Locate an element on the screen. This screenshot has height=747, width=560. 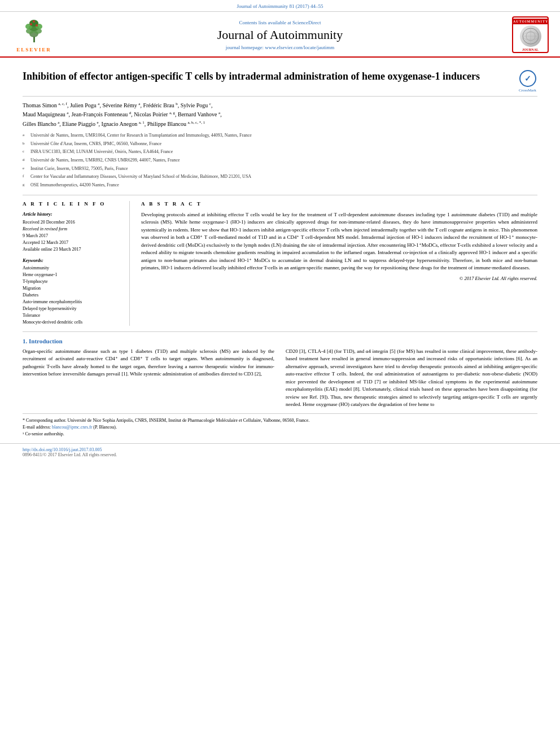
available-date: Available online 23 March 2017 is located at coordinates (72, 250).